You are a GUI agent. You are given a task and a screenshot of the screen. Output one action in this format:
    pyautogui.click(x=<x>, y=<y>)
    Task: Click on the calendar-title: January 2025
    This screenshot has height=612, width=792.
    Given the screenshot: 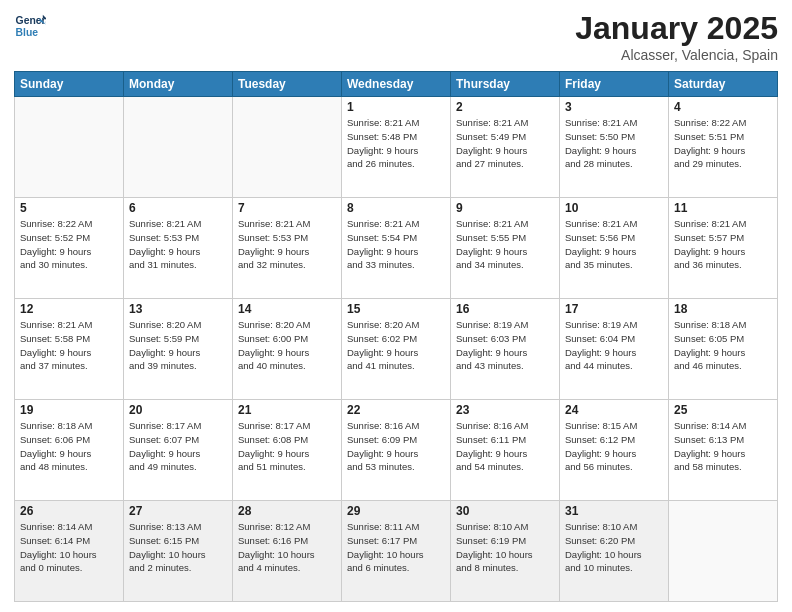 What is the action you would take?
    pyautogui.click(x=676, y=28)
    